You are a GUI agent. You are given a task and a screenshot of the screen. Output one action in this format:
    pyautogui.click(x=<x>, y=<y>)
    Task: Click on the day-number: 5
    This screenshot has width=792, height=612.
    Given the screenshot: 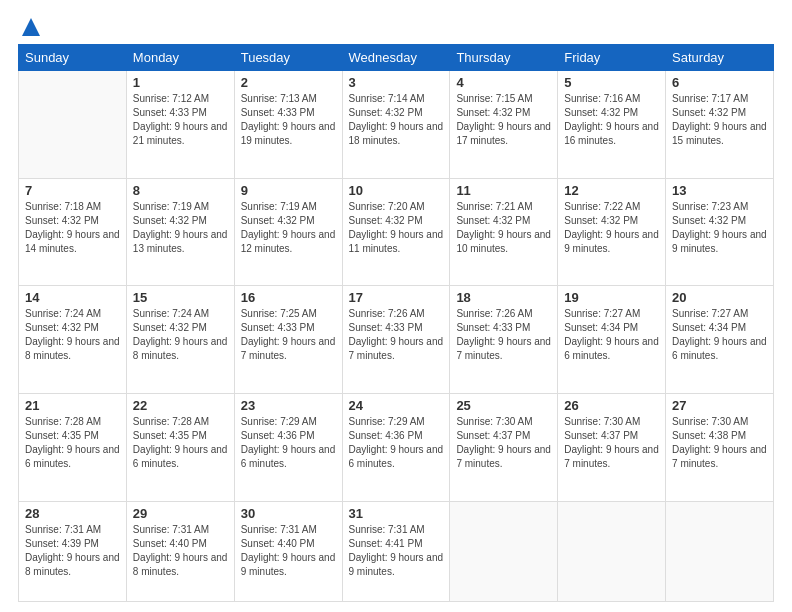 What is the action you would take?
    pyautogui.click(x=612, y=82)
    